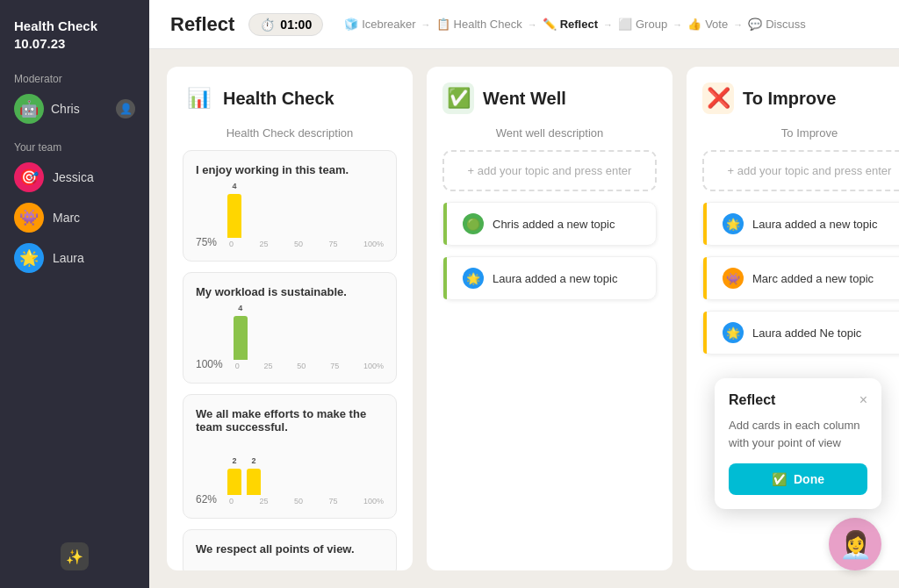 The width and height of the screenshot is (899, 588). Describe the element at coordinates (575, 25) in the screenshot. I see `breadcrumb: 🧊 Icebreaker → 📋 Health Check → ✏️ Refle…` at that location.